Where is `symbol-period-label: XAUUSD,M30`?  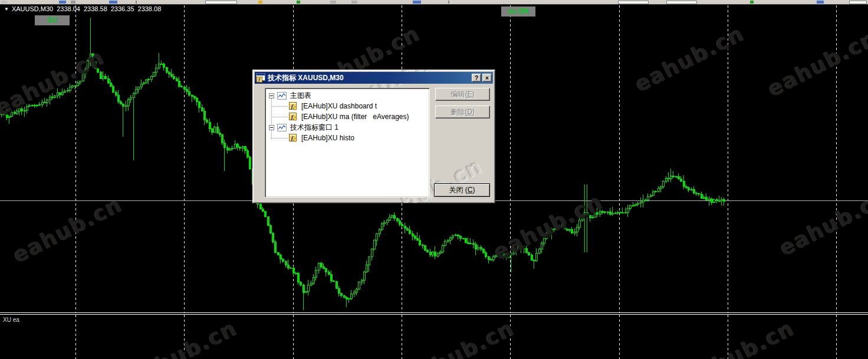 symbol-period-label: XAUUSD,M30 is located at coordinates (32, 9).